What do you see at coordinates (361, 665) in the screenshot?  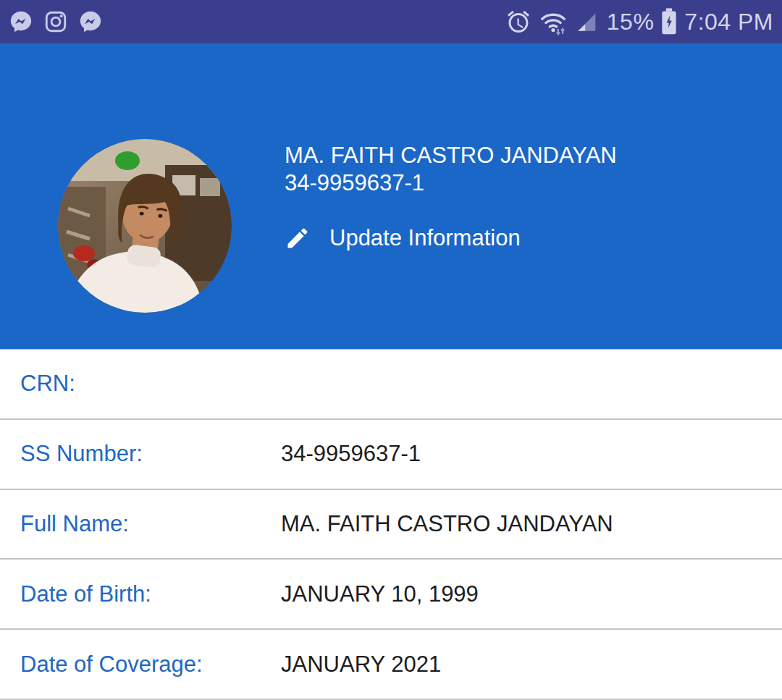 I see `row-value: JANUARY 2021` at bounding box center [361, 665].